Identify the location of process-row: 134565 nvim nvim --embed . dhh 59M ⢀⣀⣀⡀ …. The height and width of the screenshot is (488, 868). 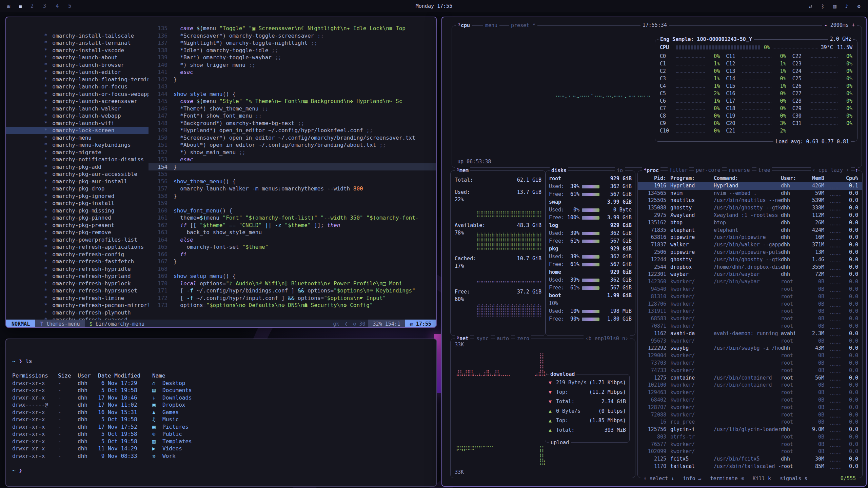
(750, 194).